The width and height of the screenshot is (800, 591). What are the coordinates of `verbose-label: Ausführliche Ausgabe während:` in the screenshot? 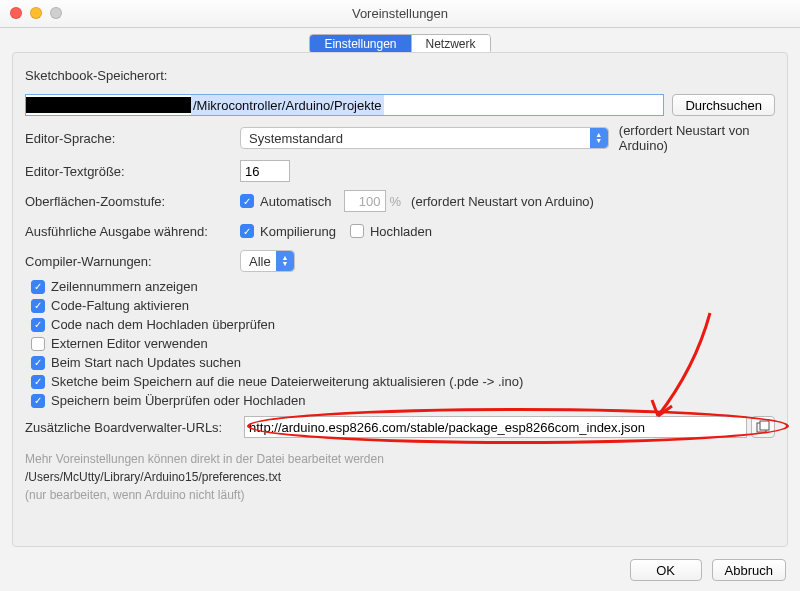 It's located at (132, 232).